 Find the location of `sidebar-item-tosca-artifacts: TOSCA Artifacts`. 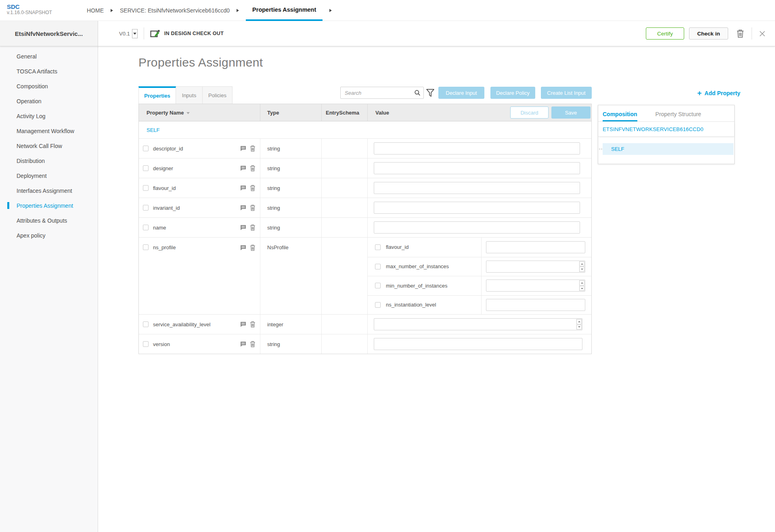

sidebar-item-tosca-artifacts: TOSCA Artifacts is located at coordinates (49, 71).